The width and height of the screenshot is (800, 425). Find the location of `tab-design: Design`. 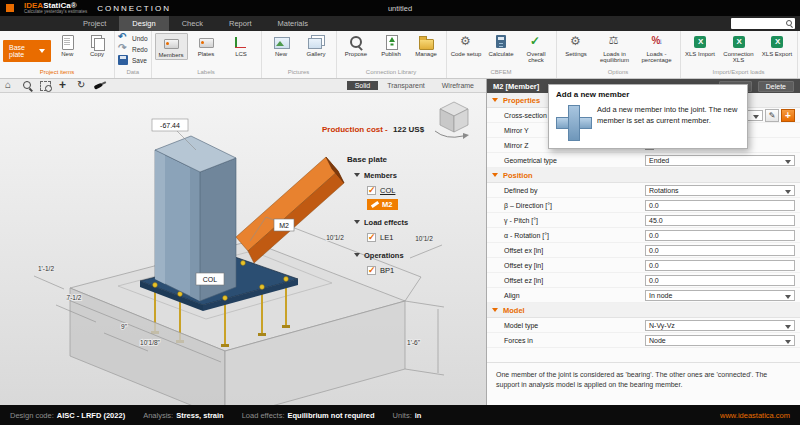

tab-design: Design is located at coordinates (144, 24).